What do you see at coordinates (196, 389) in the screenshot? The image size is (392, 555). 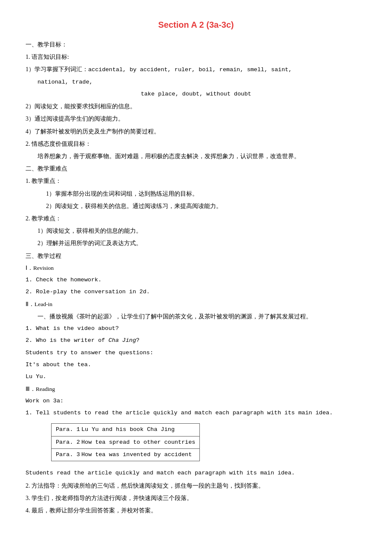 I see `reading-header: Ⅲ．Reading` at bounding box center [196, 389].